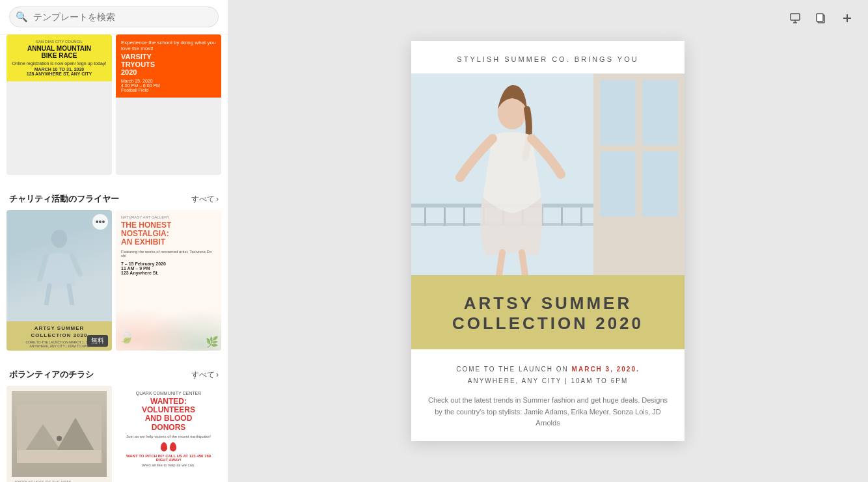  I want to click on template-card-wanted: QUARK COMMUNITY CENTER WANTED:VOLUNTEERS…, so click(169, 434).